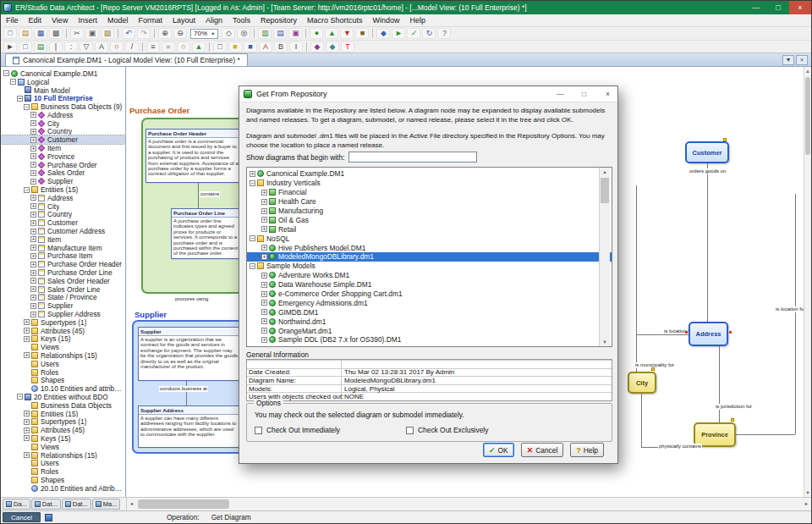 This screenshot has height=524, width=812. I want to click on repository-tree-item: + Health Care, so click(430, 201).